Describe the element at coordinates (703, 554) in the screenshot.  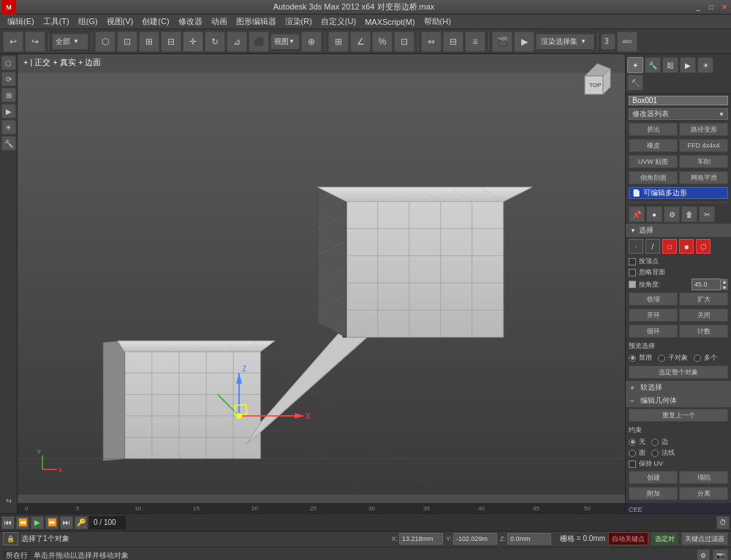
I see `snap-settings-btn: ⚙` at that location.